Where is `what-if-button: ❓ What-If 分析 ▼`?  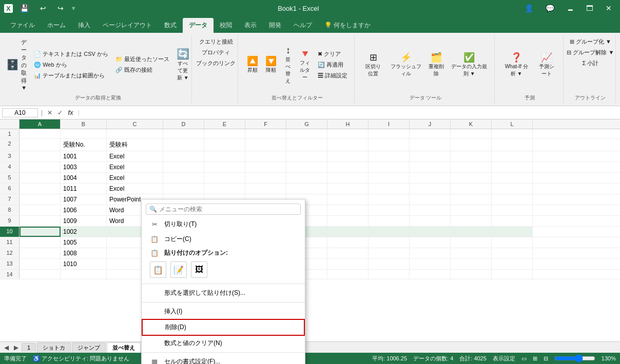
what-if-button: ❓ What-If 分析 ▼ is located at coordinates (516, 65).